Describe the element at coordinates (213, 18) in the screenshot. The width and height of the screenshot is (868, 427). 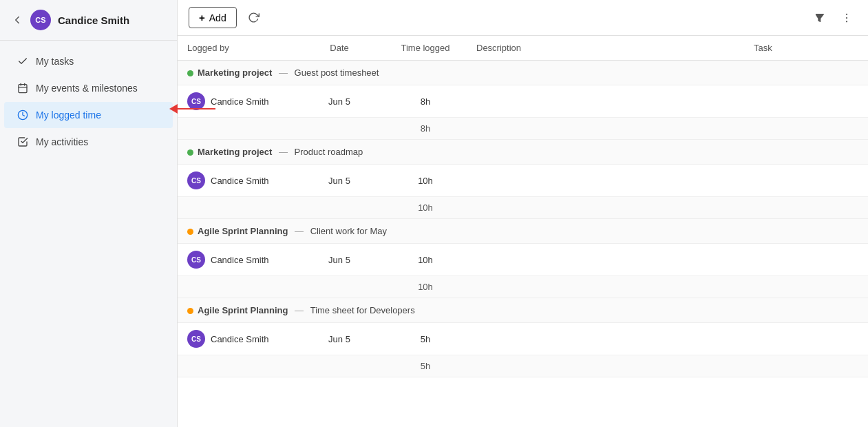
I see `add-button: + Add` at that location.